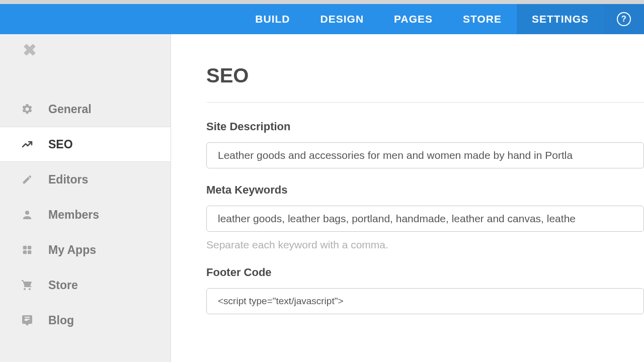 The width and height of the screenshot is (644, 362). What do you see at coordinates (425, 301) in the screenshot?
I see `footer-code-input: <script type="text/javascript">` at bounding box center [425, 301].